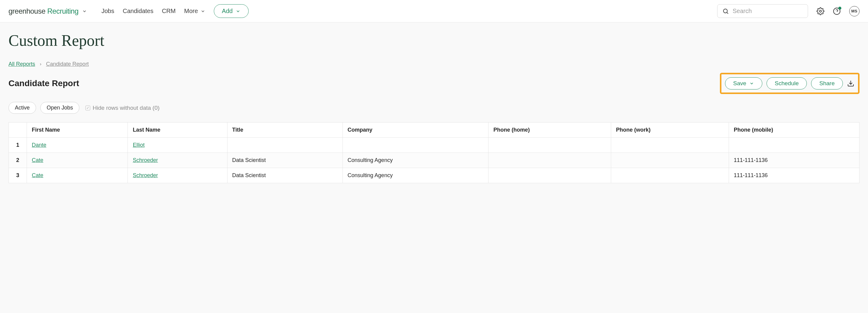 The height and width of the screenshot is (313, 868). I want to click on cell-last-name: Elliot, so click(177, 145).